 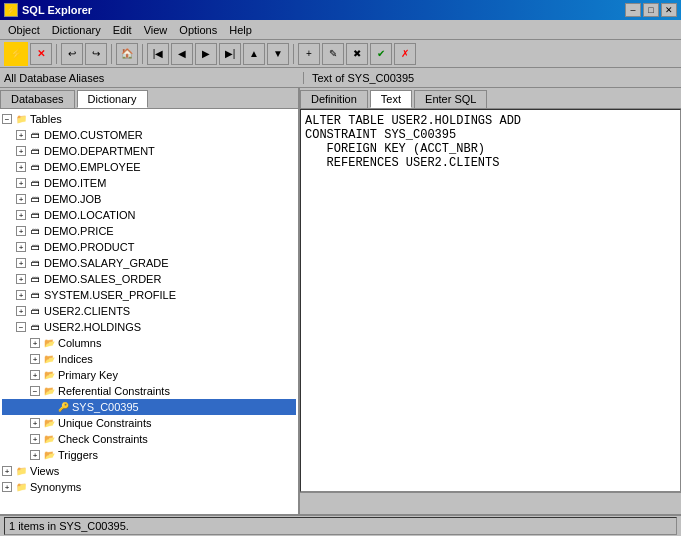 I want to click on menu-view: View, so click(x=156, y=30).